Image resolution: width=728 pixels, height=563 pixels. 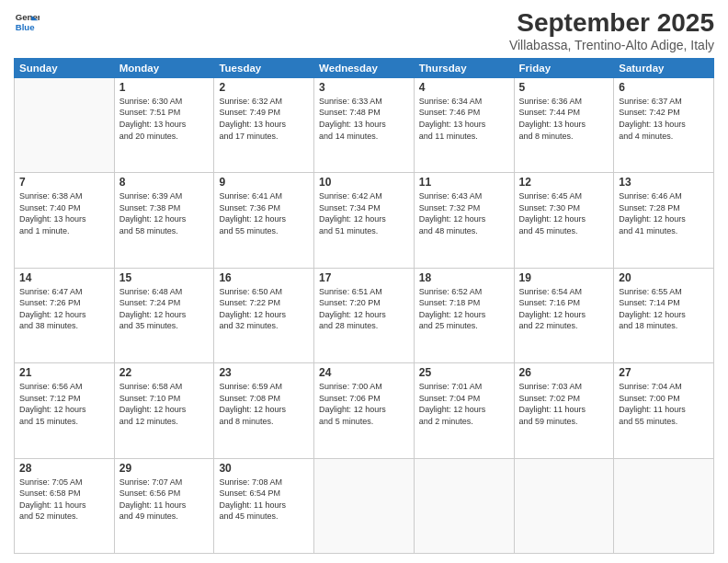 What do you see at coordinates (264, 213) in the screenshot?
I see `day-info: Sunrise: 6:41 AM Sunset: 7:36 PM Dayligh…` at bounding box center [264, 213].